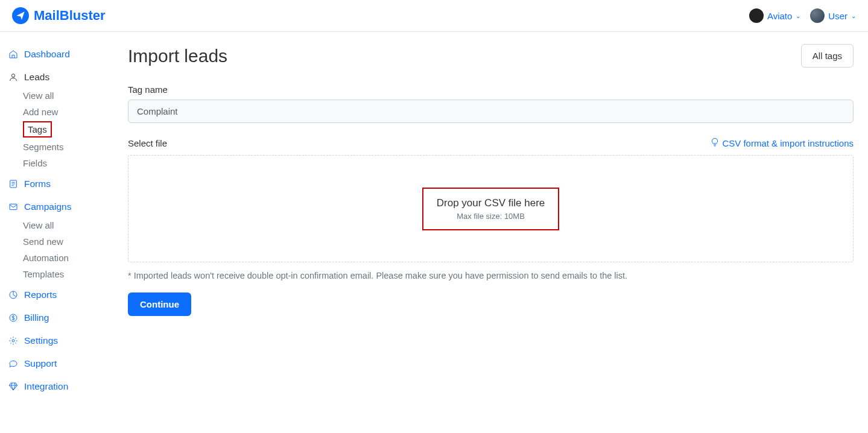 The height and width of the screenshot is (433, 868). What do you see at coordinates (838, 16) in the screenshot?
I see `user-name: User` at bounding box center [838, 16].